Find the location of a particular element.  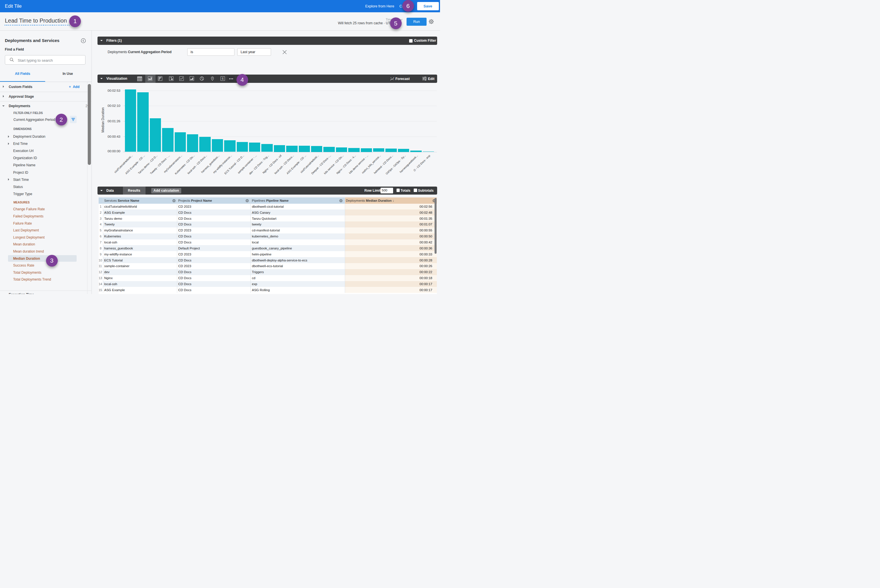

svg-text: 6 is located at coordinates (222, 79).